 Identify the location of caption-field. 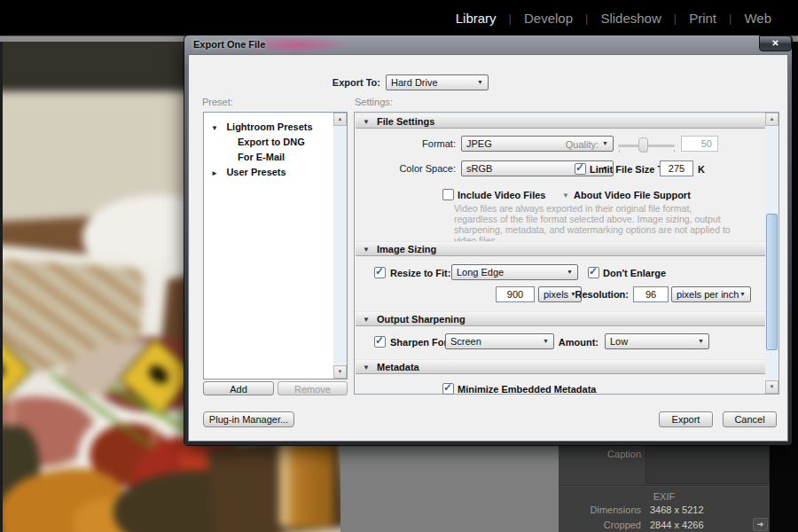
(708, 464).